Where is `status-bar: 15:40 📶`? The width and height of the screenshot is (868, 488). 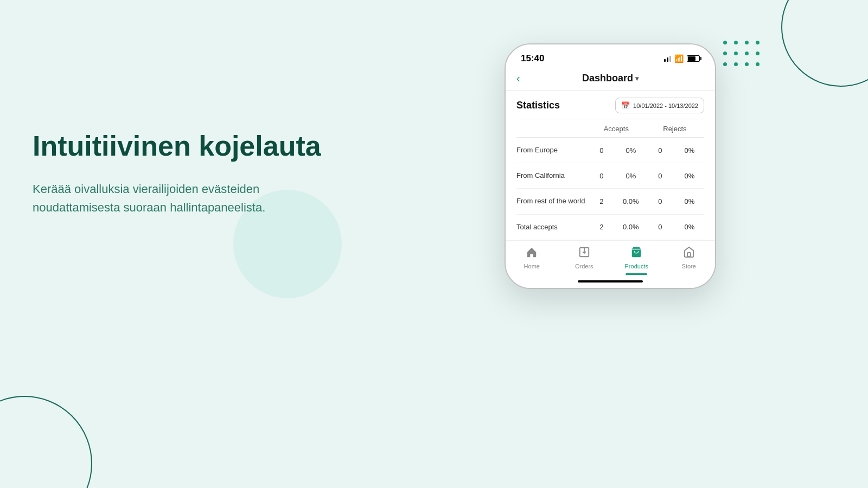
status-bar: 15:40 📶 is located at coordinates (610, 56).